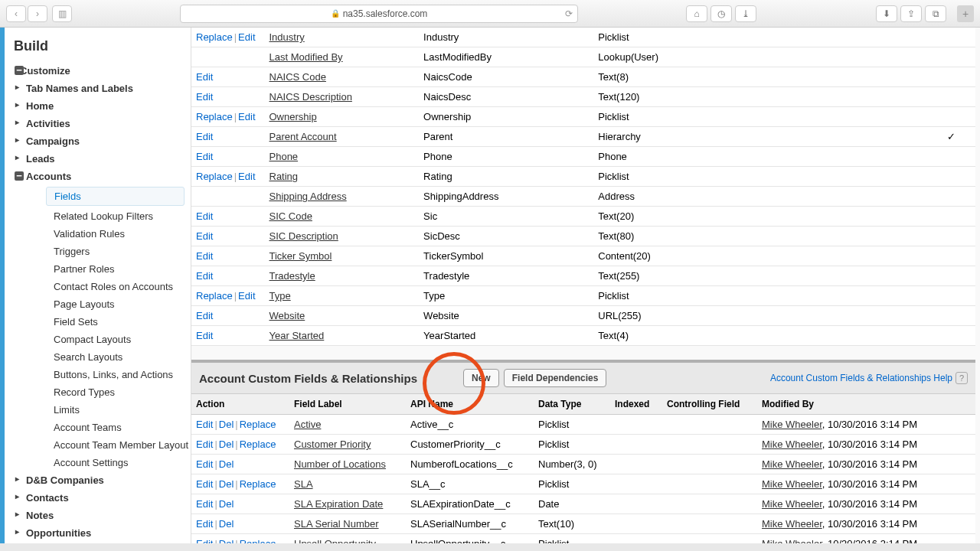 This screenshot has height=551, width=980. I want to click on sidebar-sub-item: Triggers, so click(98, 251).